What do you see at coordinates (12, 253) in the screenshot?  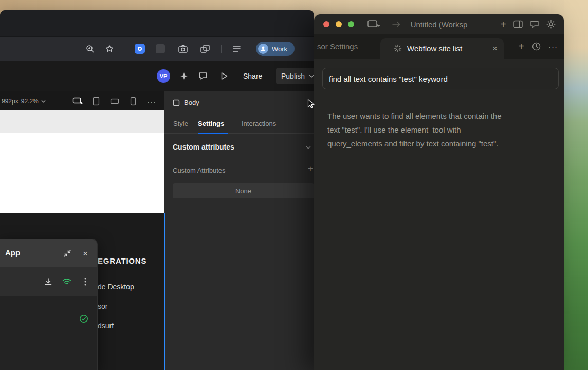 I see `app-window-title: App` at bounding box center [12, 253].